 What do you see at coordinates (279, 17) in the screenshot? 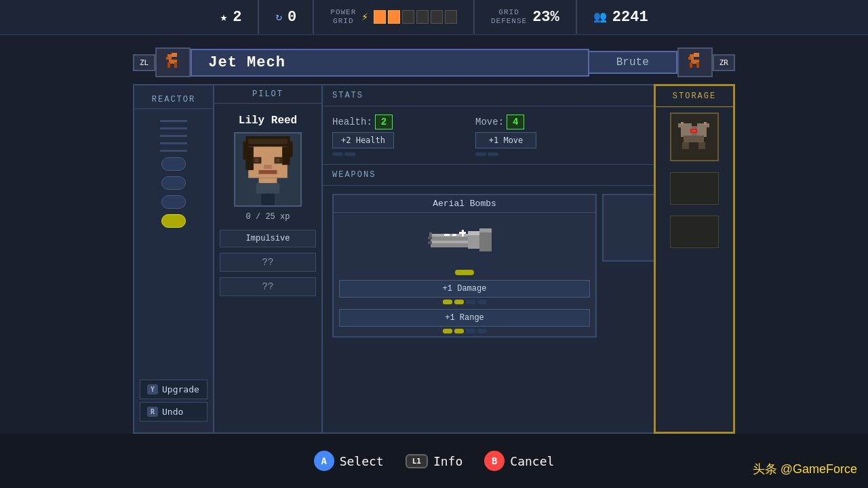
I see `refresh-icon: ↻` at bounding box center [279, 17].